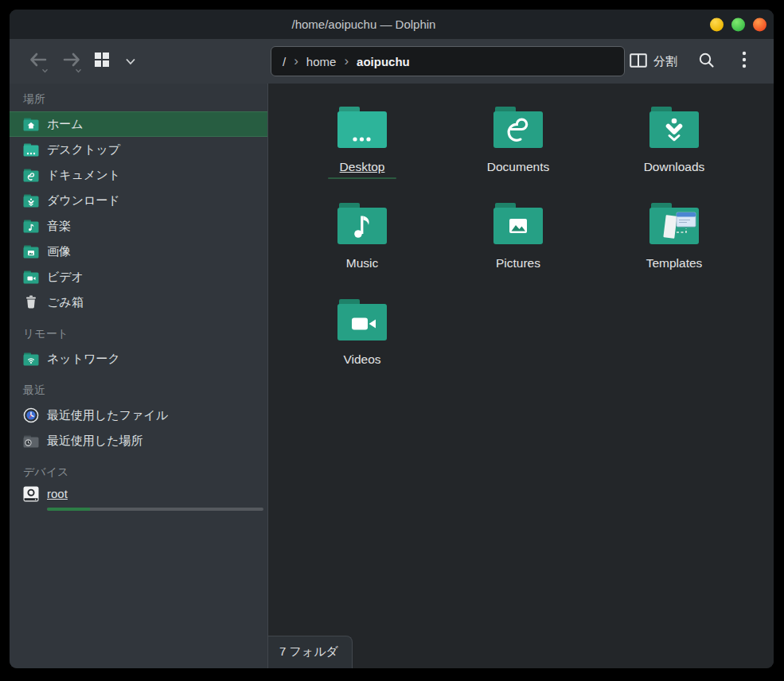 The width and height of the screenshot is (784, 681). Describe the element at coordinates (518, 248) in the screenshot. I see `folder-item-pictures: Pictures` at that location.